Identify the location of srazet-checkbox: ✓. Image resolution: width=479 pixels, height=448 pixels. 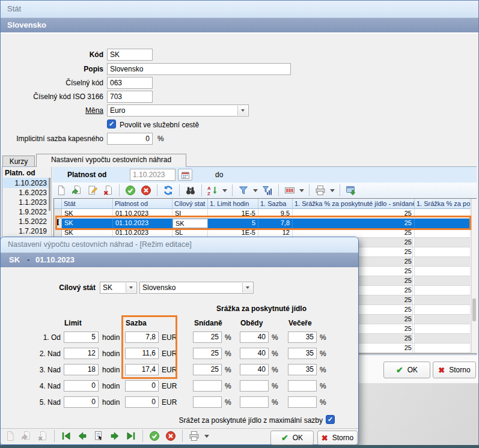
(331, 419).